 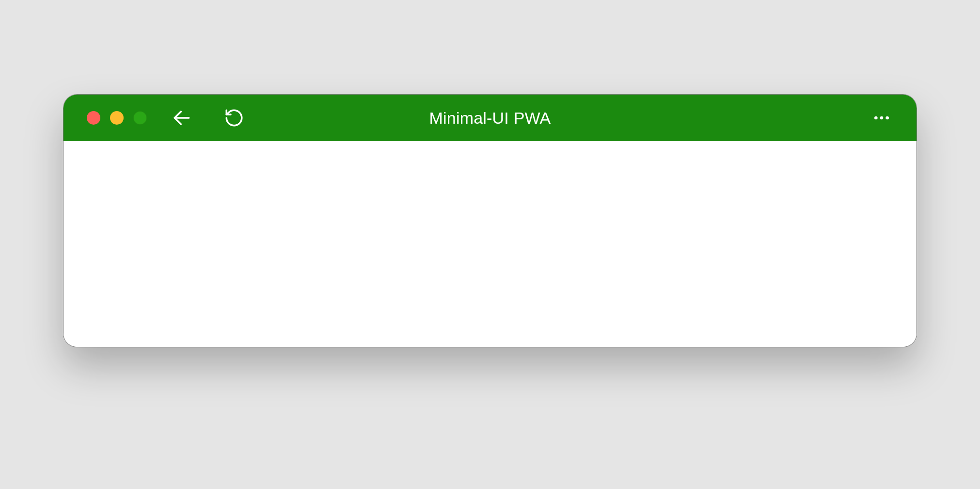 What do you see at coordinates (882, 118) in the screenshot?
I see `more-button` at bounding box center [882, 118].